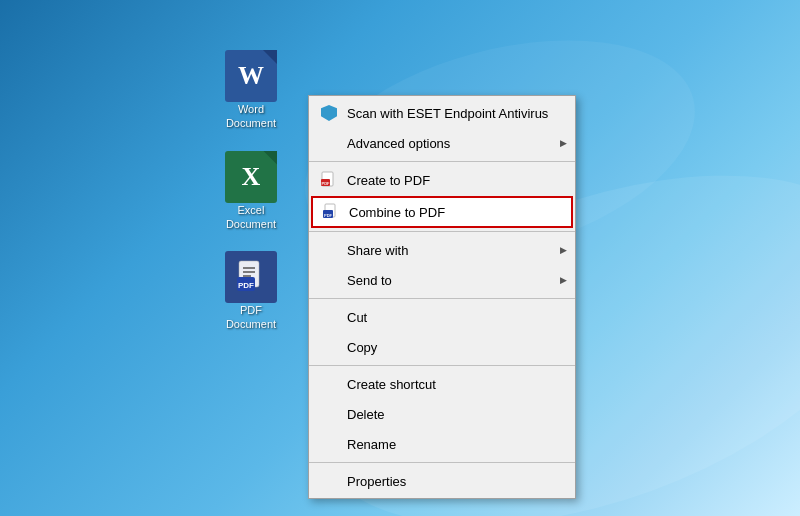 This screenshot has width=800, height=516. Describe the element at coordinates (442, 444) in the screenshot. I see `menu-item-rename: Rename` at that location.